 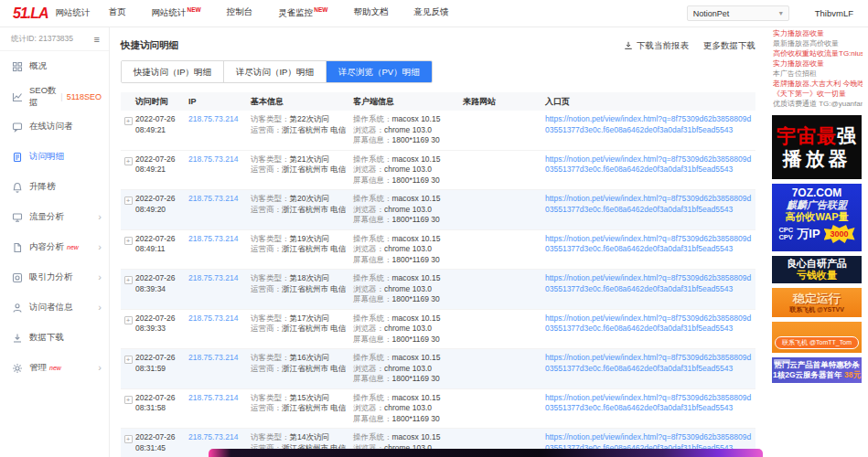 What do you see at coordinates (818, 84) in the screenshot?
I see `ad-text-link-6: 老牌播放器,大吉大利 今晚吃鸡!` at bounding box center [818, 84].